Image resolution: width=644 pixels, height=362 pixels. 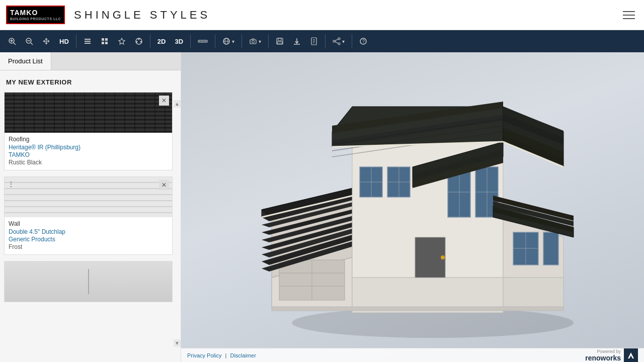 I want to click on remove-wall-button: ✕, so click(x=164, y=185).